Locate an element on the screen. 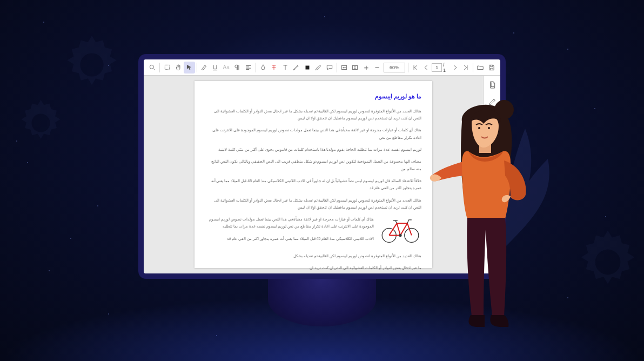 The height and width of the screenshot is (361, 644). paragraph-icon is located at coordinates (237, 68).